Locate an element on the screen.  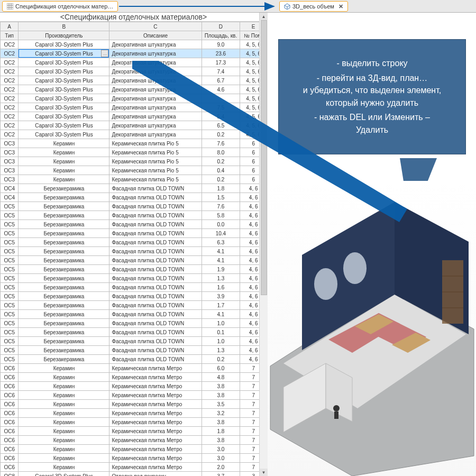
table-cell: 10.4 is located at coordinates (221, 234).